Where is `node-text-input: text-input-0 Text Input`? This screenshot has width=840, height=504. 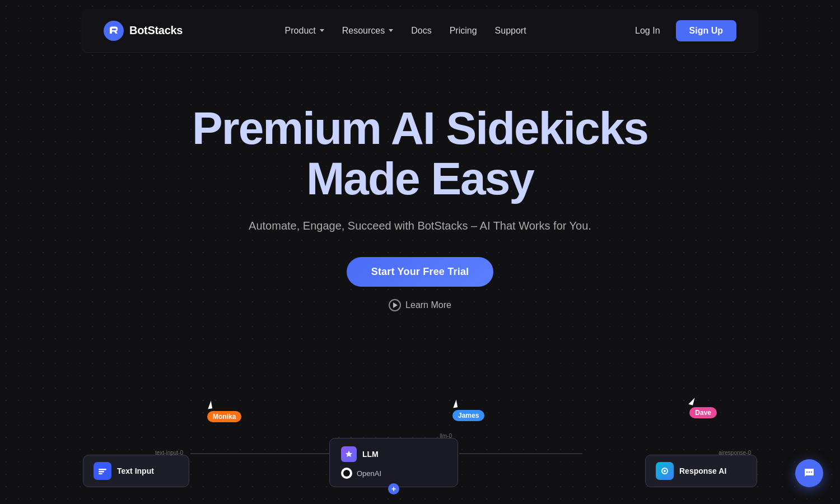 node-text-input: text-input-0 Text Input is located at coordinates (136, 471).